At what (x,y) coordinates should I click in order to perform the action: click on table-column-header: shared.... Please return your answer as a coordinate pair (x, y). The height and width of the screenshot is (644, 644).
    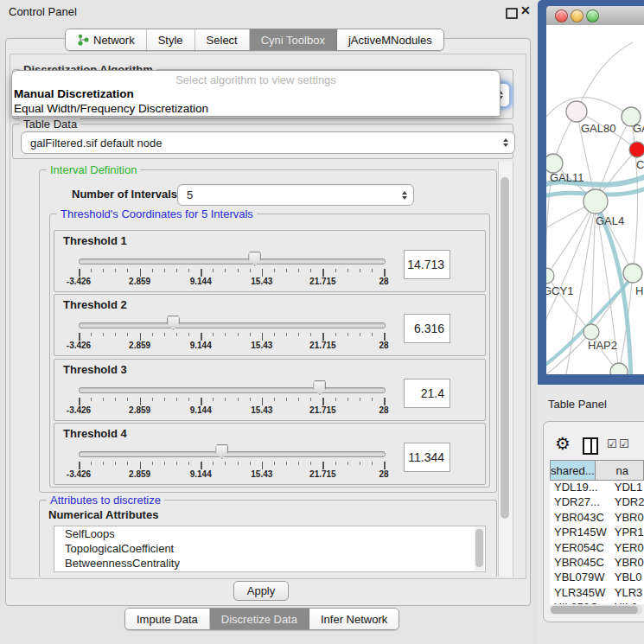
    Looking at the image, I should click on (572, 470).